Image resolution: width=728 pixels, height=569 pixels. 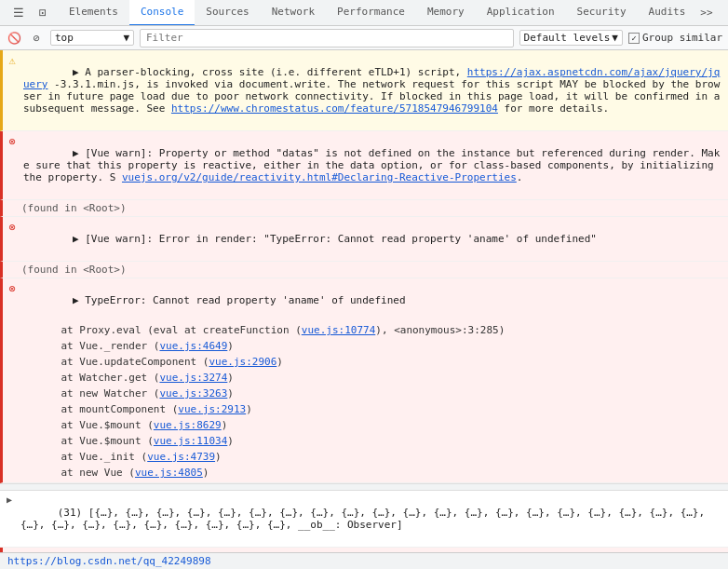 What do you see at coordinates (327, 38) in the screenshot?
I see `filter-input` at bounding box center [327, 38].